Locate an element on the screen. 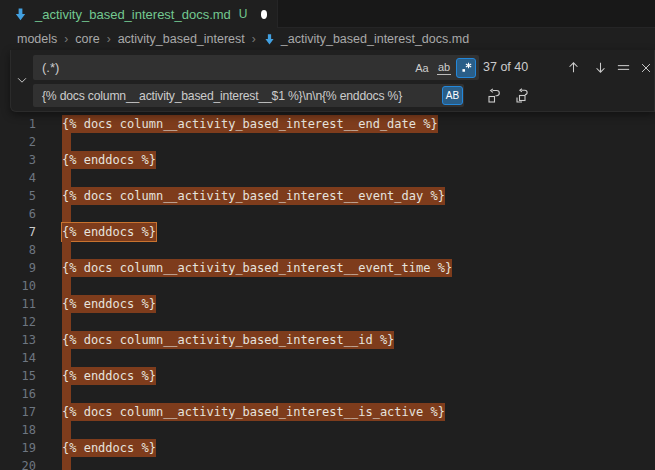 The image size is (655, 470). match-case-icon: Aa is located at coordinates (422, 68).